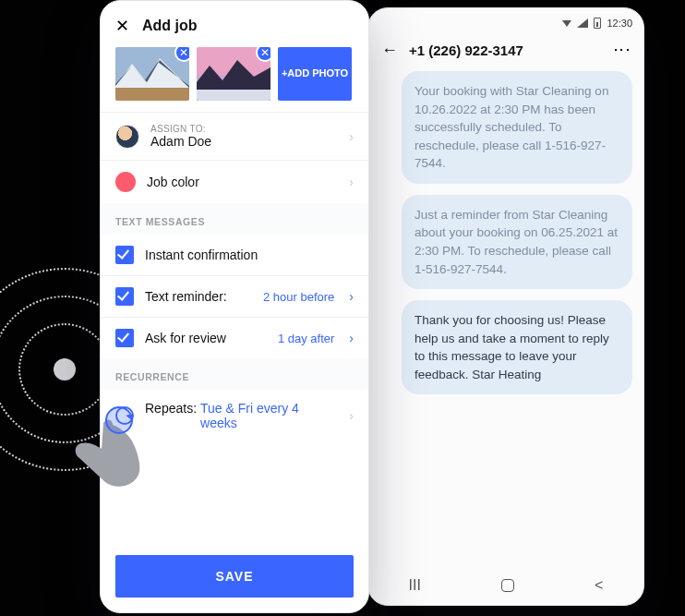  I want to click on battery-icon, so click(597, 23).